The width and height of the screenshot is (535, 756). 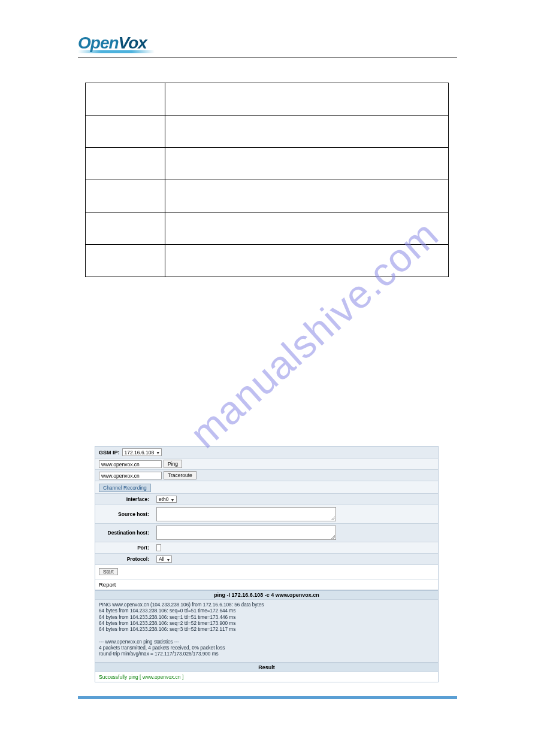 I want to click on logo-left: Open, so click(x=98, y=43).